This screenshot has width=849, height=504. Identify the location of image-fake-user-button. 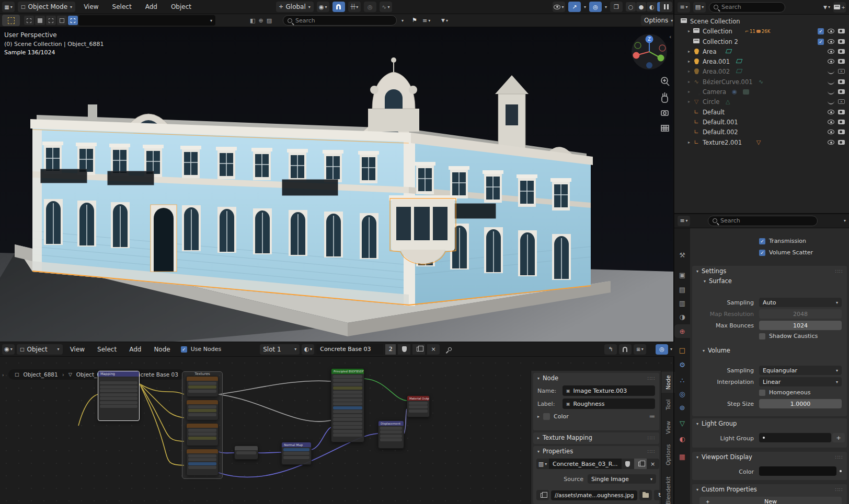
(628, 464).